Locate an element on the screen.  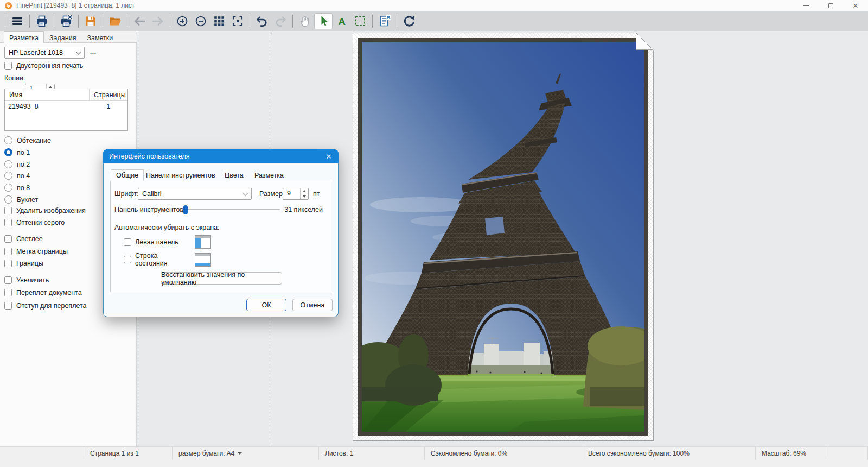
status-размер бумаги: размер бумаги: A4 is located at coordinates (246, 453).